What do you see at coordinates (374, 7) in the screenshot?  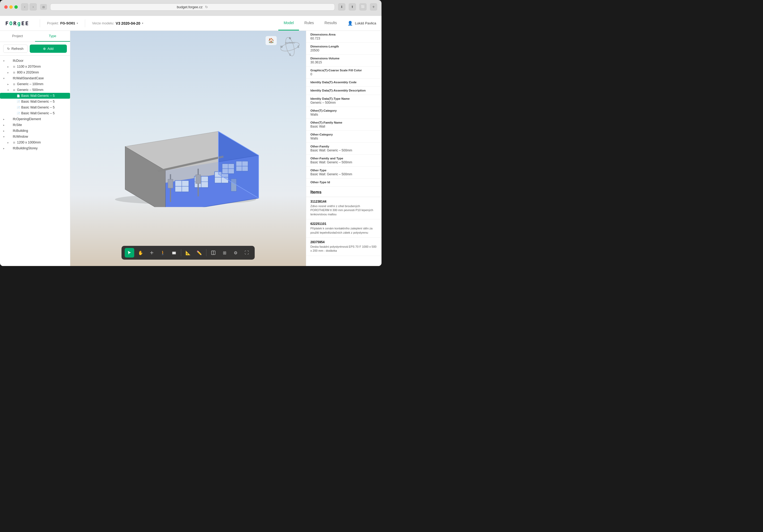 I see `new-tab-button: +` at bounding box center [374, 7].